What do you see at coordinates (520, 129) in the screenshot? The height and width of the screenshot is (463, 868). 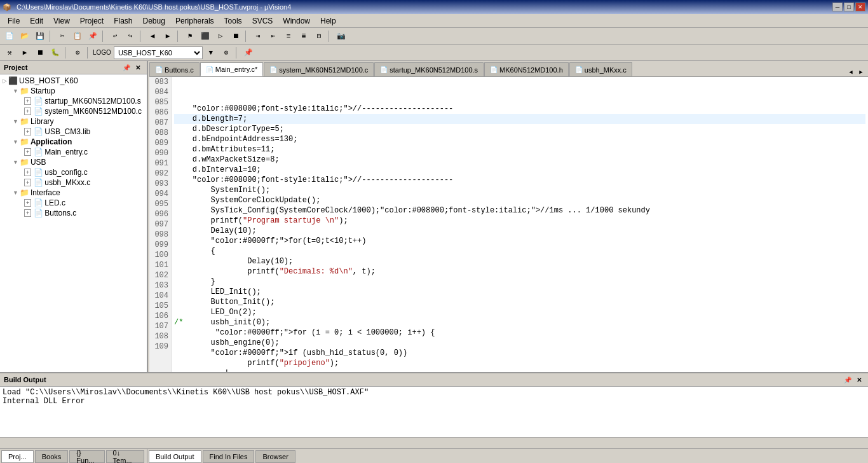 I see `code-line: d.bDescriptorType=5;` at bounding box center [520, 129].